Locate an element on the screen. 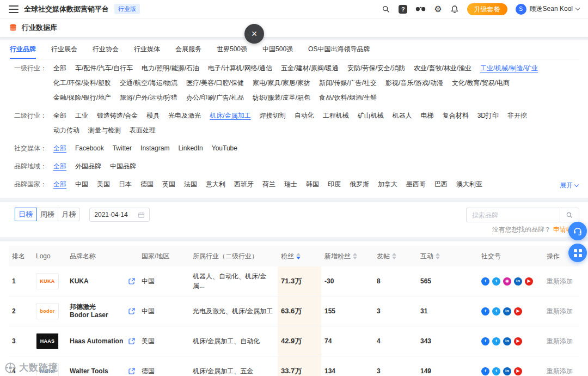 The image size is (588, 376). search-icon is located at coordinates (386, 9).